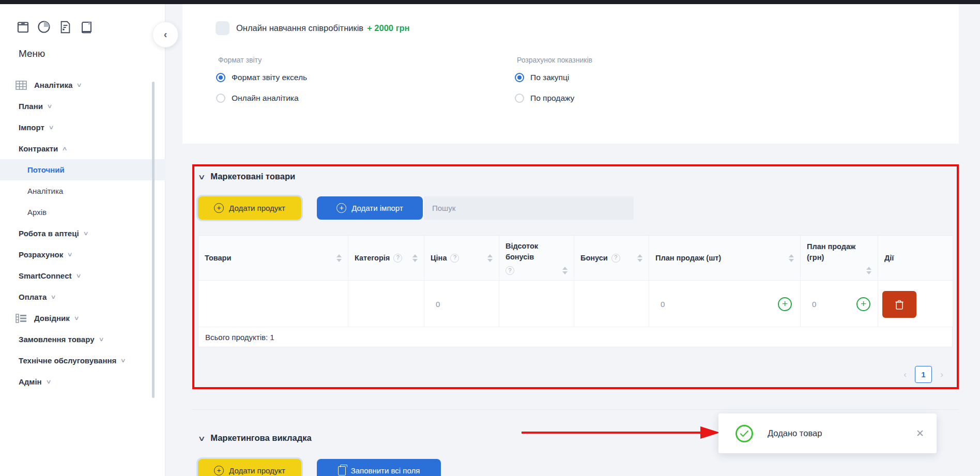  I want to click on sidebar-item-admin: Адмін∨, so click(83, 381).